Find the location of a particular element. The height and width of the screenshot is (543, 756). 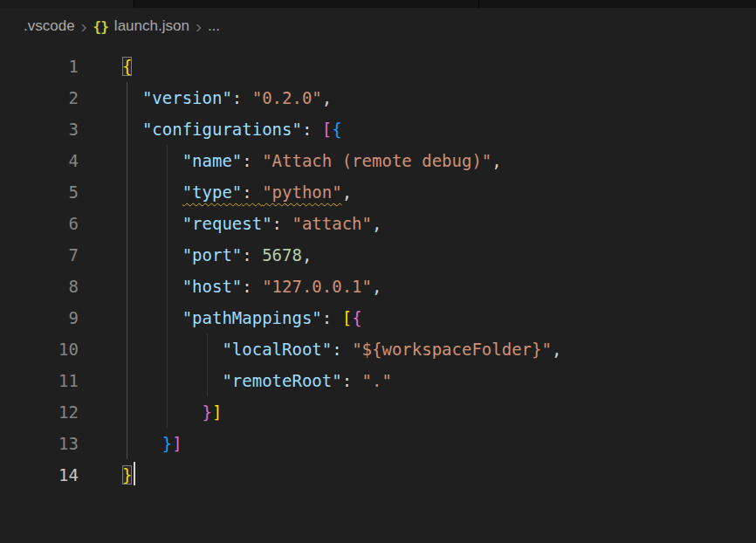

code-line: 3 "configurations": [{ is located at coordinates (378, 129).